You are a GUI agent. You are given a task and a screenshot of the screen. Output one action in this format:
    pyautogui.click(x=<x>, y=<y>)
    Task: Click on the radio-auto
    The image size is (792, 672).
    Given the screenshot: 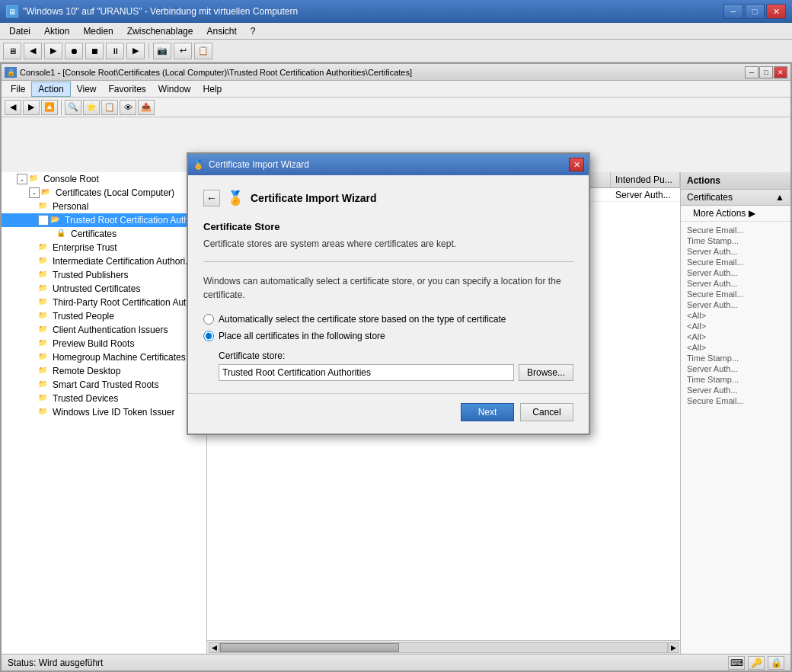 What is the action you would take?
    pyautogui.click(x=209, y=319)
    